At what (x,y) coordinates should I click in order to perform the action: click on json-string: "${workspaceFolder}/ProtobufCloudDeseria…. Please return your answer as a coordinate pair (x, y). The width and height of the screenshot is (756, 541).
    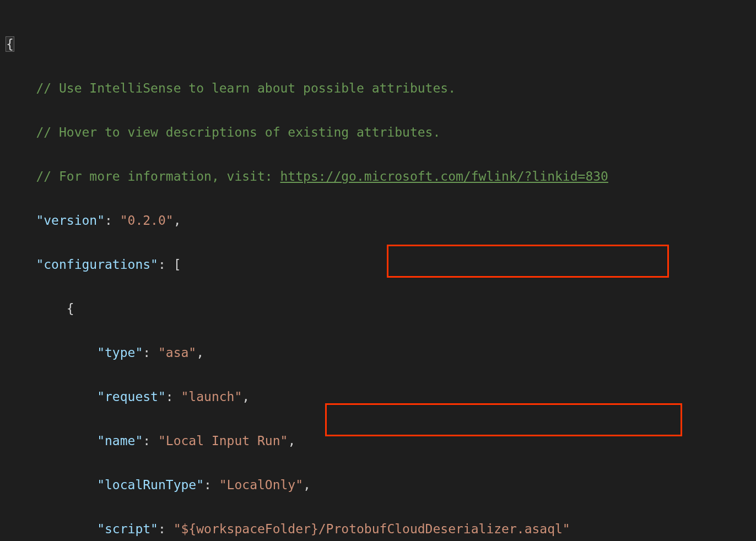
    Looking at the image, I should click on (372, 529).